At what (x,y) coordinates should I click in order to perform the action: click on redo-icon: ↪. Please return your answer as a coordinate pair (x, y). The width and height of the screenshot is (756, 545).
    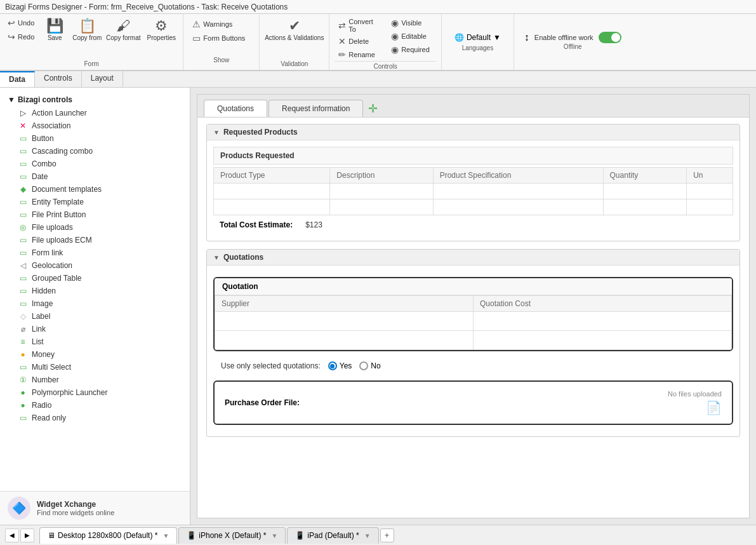
    Looking at the image, I should click on (11, 37).